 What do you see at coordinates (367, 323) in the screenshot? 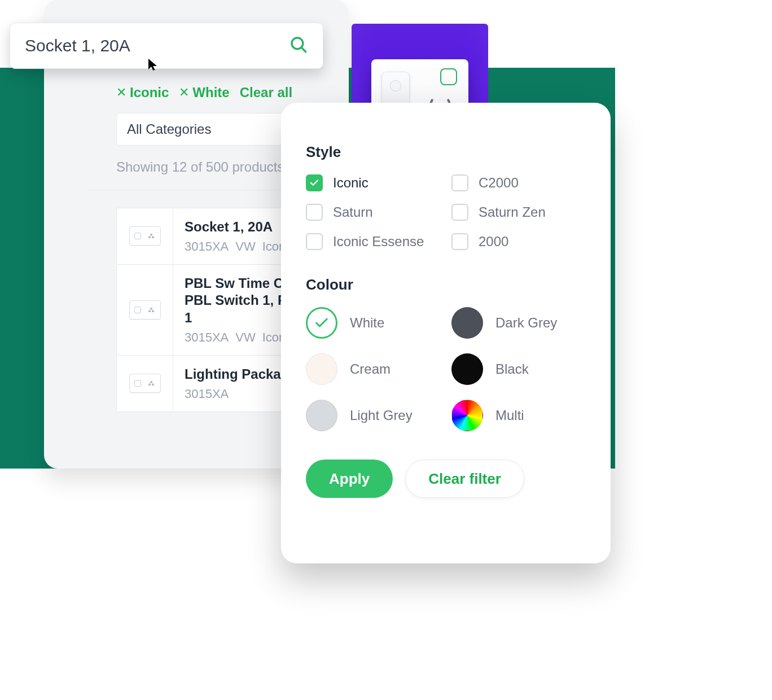
I see `colour-label: White` at bounding box center [367, 323].